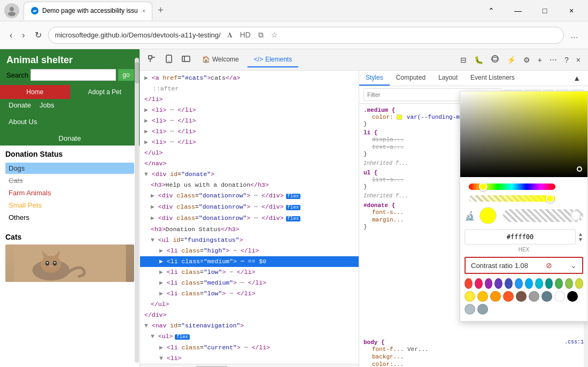 The image size is (588, 367). I want to click on swatch-yellow, so click(470, 296).